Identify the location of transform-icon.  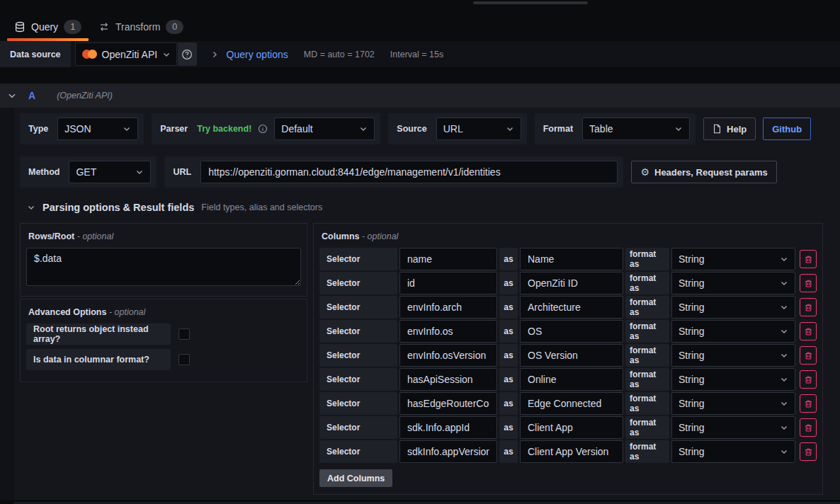
(104, 27).